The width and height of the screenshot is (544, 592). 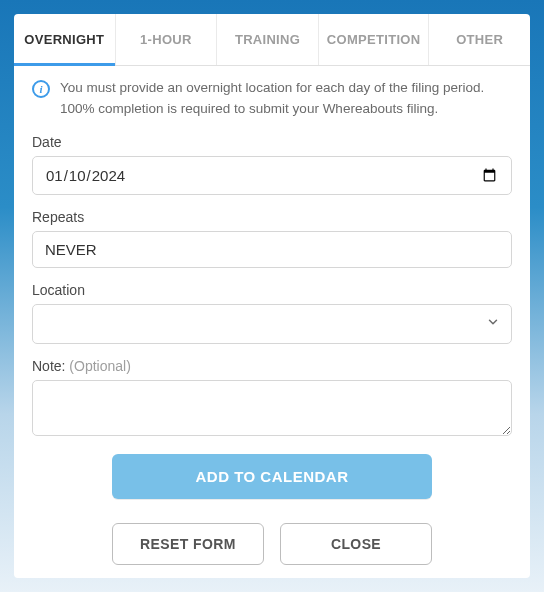 I want to click on date-input, so click(x=272, y=176).